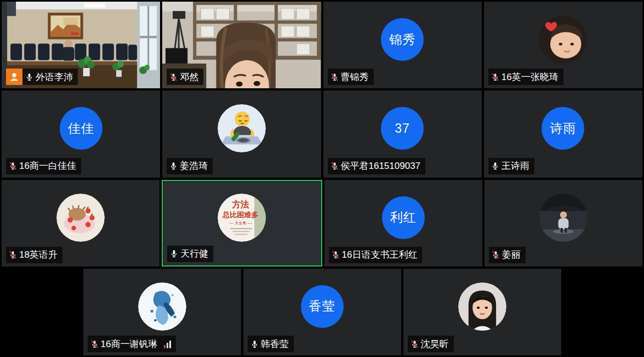 The image size is (644, 357). I want to click on participant-name: 16商一白佳佳, so click(48, 166).